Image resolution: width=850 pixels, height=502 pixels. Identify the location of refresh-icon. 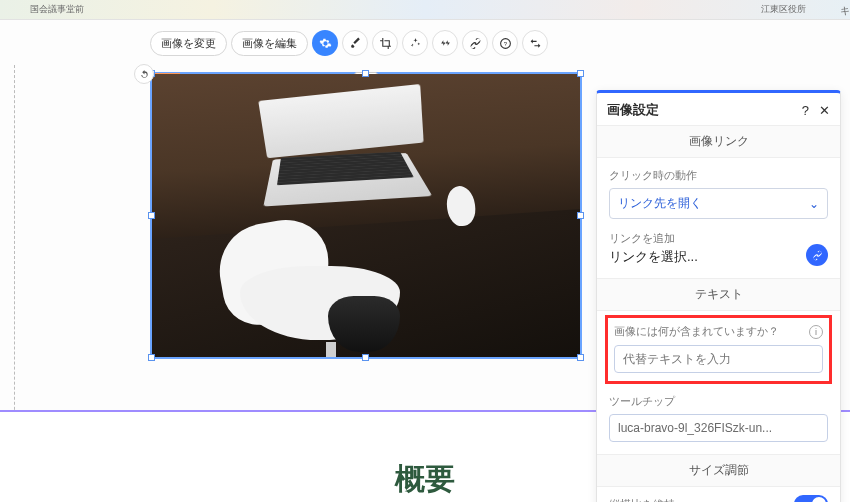
(144, 74).